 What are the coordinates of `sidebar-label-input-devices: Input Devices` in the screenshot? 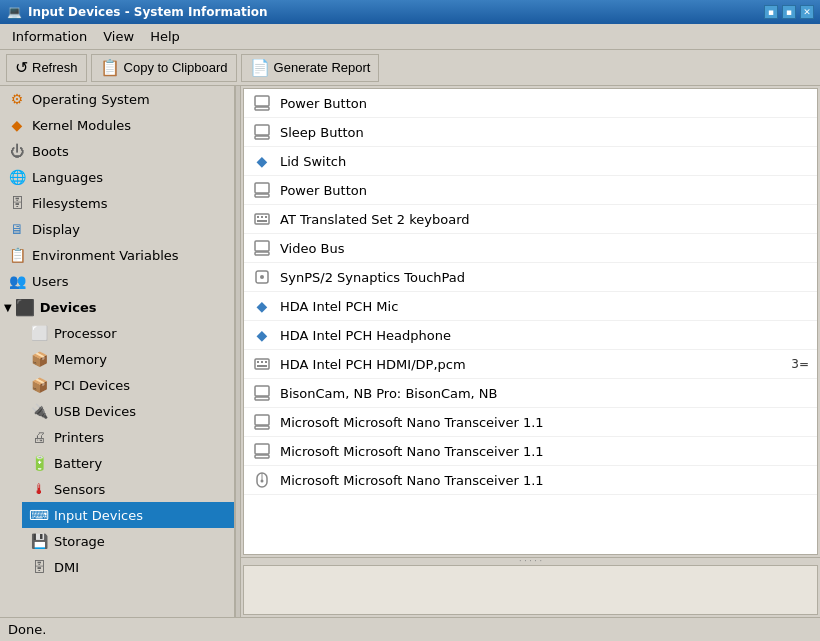 It's located at (98, 516).